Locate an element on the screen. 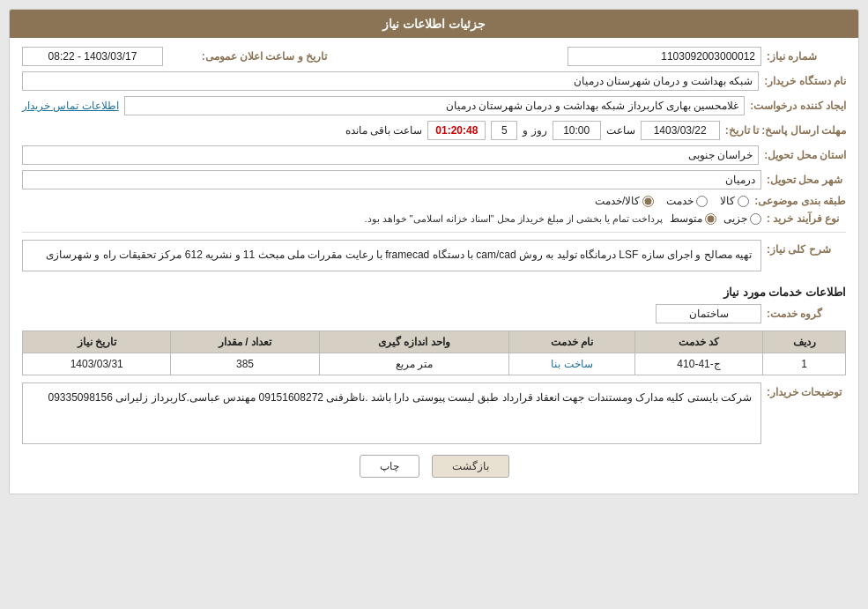  announce-date-label: تاریخ و ساعت اعلان عمومی: is located at coordinates (248, 56).